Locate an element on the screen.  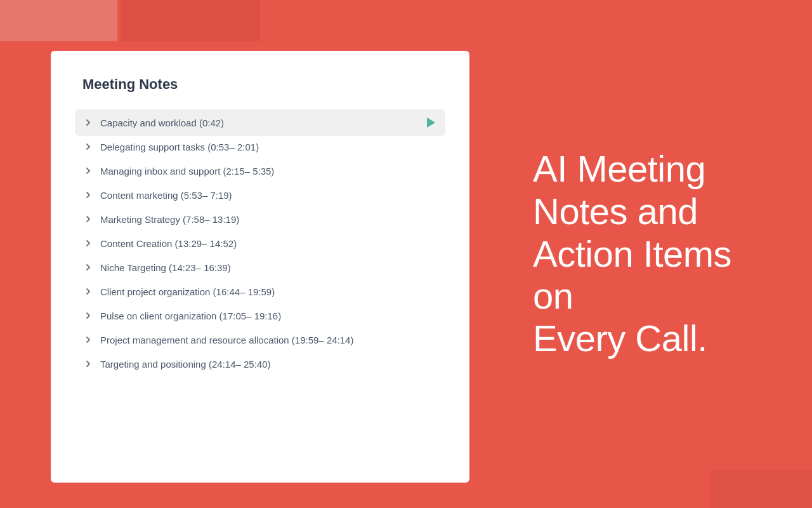
notes-item-text: Targeting and positioning (24:14– 25:40) is located at coordinates (269, 364).